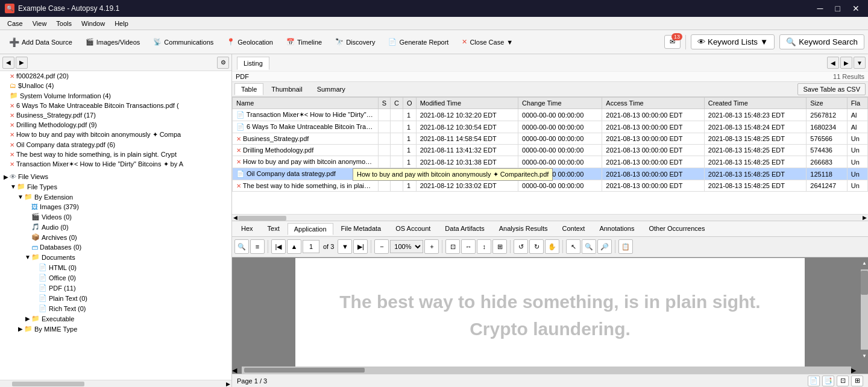  I want to click on hex-tab: Hex, so click(247, 228).